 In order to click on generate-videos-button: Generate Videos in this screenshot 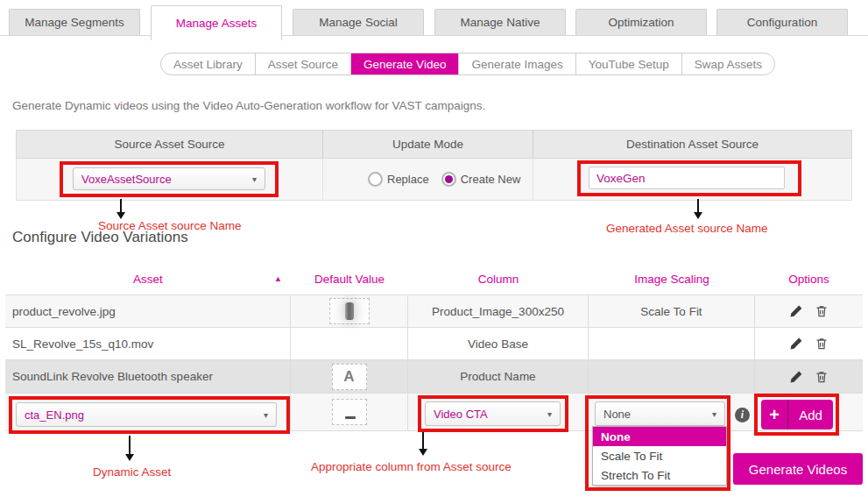, I will do `click(798, 469)`.